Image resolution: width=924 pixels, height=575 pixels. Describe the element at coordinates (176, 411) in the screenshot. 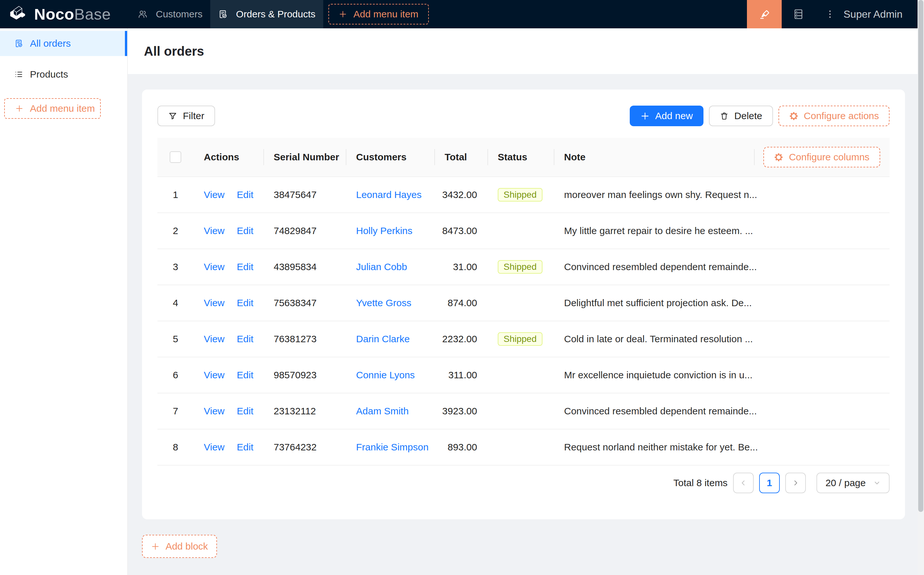

I see `row-index: 7` at that location.